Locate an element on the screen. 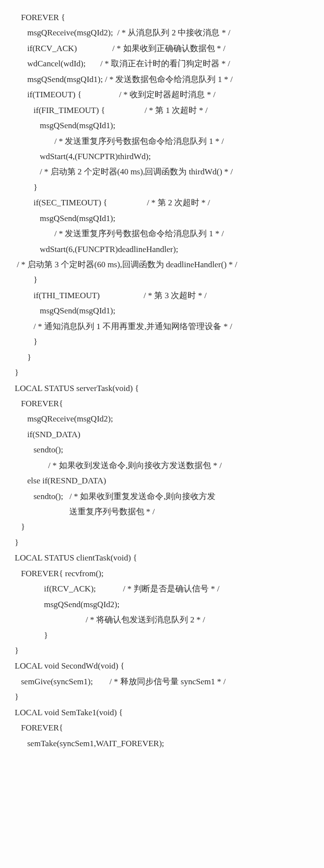  code-line: if(SND_DATA) is located at coordinates (162, 434).